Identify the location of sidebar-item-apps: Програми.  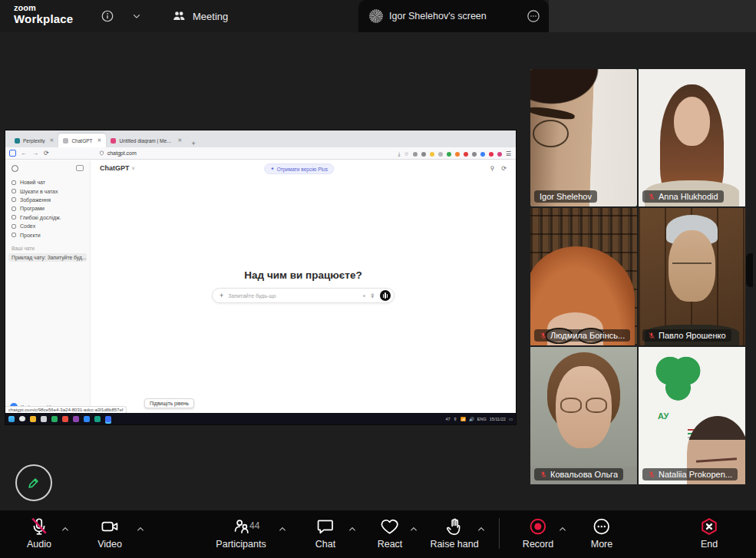
(48, 209).